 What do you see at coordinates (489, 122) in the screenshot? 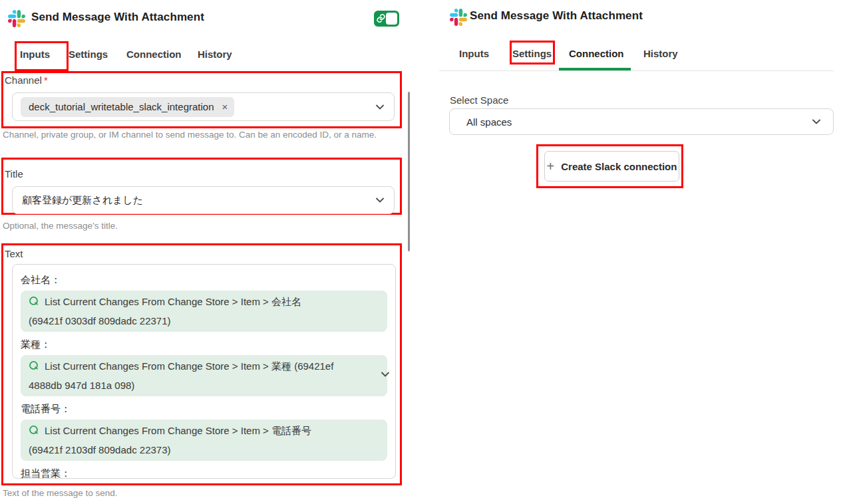
I see `space-value: All spaces` at bounding box center [489, 122].